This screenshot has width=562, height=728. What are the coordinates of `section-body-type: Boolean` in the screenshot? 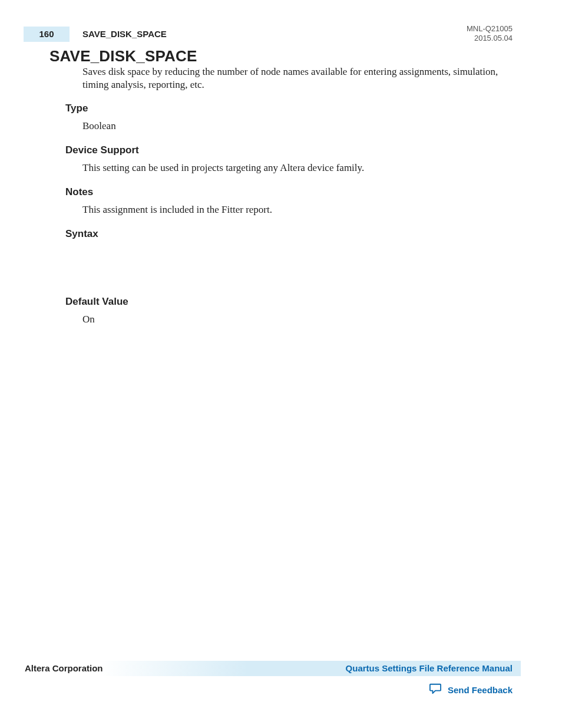 It's located at (297, 126).